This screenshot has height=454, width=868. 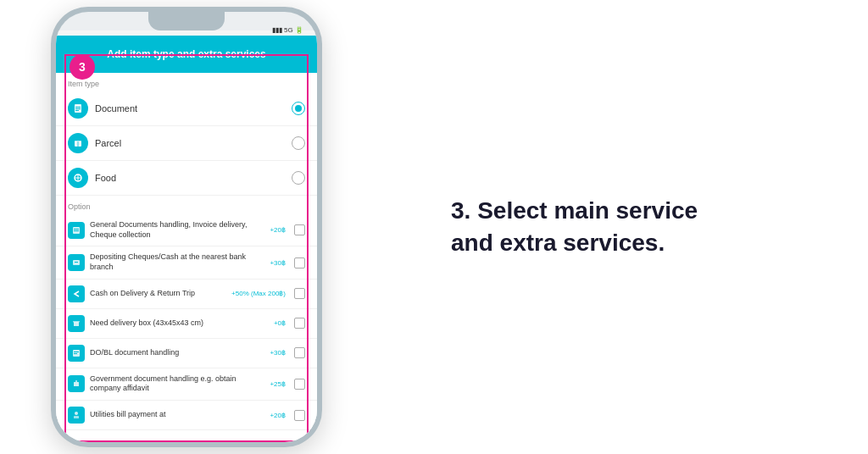 What do you see at coordinates (177, 230) in the screenshot?
I see `option-text-0: General Documents handling, Invoice deli…` at bounding box center [177, 230].